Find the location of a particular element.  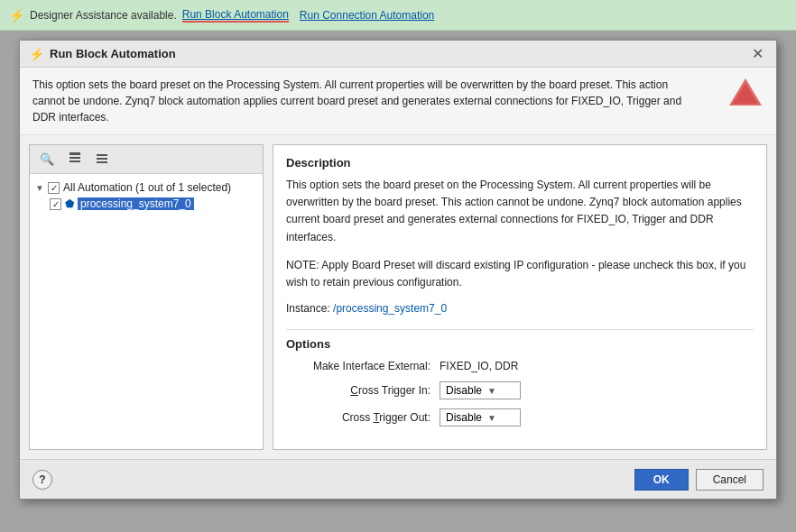

collapse-all-button is located at coordinates (102, 159).